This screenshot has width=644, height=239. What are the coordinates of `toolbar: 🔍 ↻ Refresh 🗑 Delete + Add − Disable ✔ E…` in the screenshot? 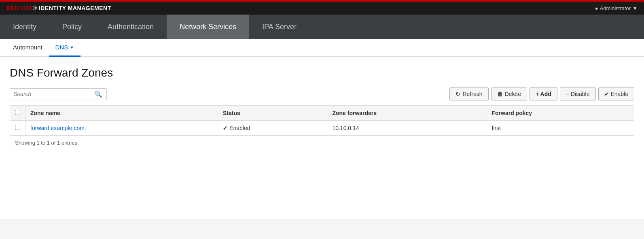 It's located at (322, 94).